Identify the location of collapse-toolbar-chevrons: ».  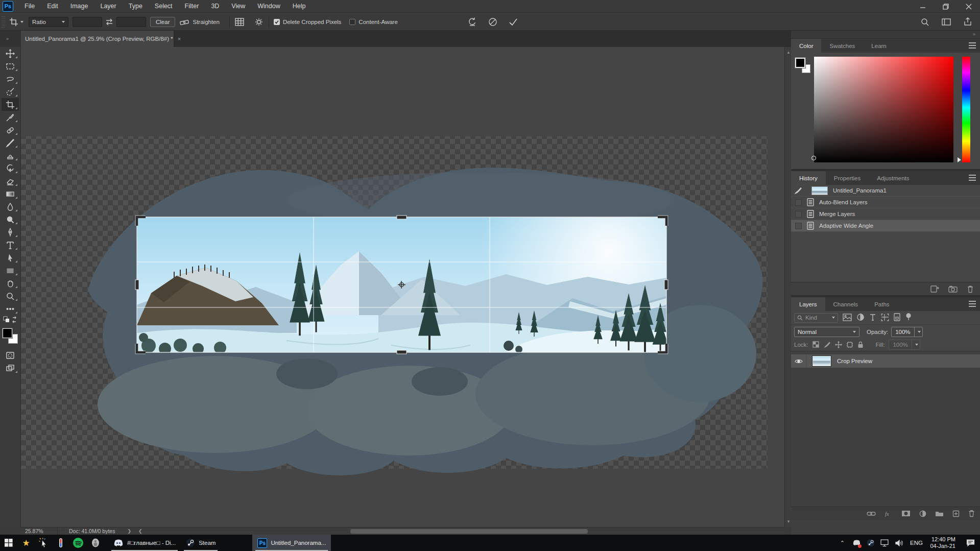
(10, 39).